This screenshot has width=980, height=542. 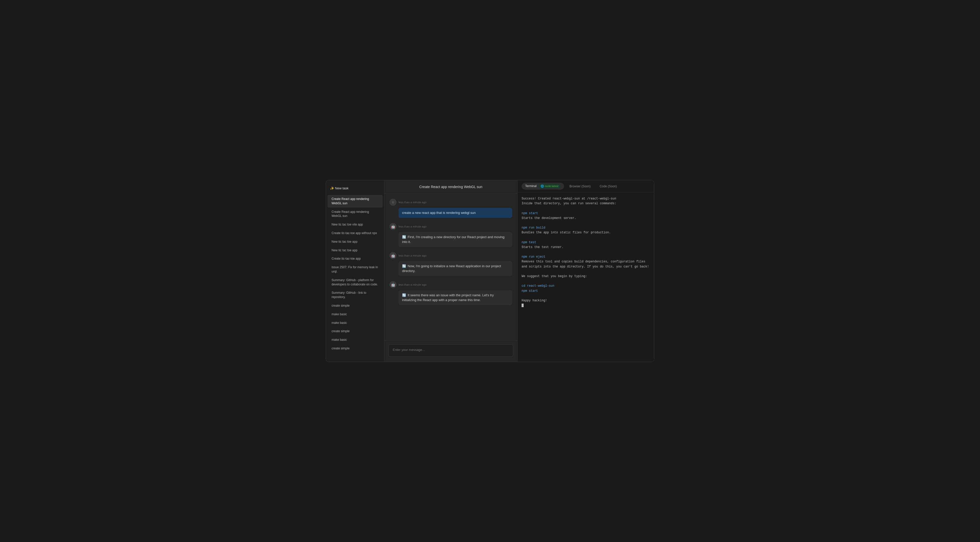 I want to click on sidebar-item-item-1: Create React app rendering WebGL sun, so click(x=355, y=201).